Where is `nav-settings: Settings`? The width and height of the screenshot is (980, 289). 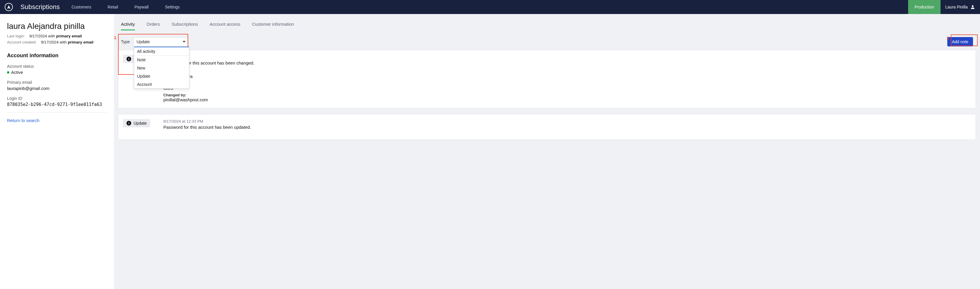 nav-settings: Settings is located at coordinates (172, 7).